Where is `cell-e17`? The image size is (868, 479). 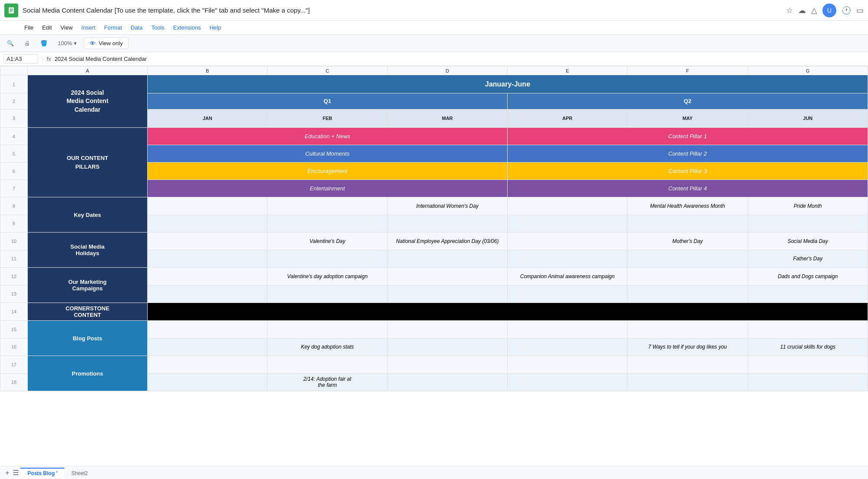 cell-e17 is located at coordinates (567, 365).